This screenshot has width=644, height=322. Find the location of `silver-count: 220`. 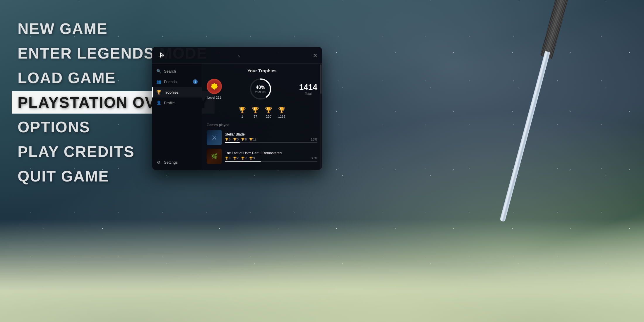

silver-count: 220 is located at coordinates (268, 117).